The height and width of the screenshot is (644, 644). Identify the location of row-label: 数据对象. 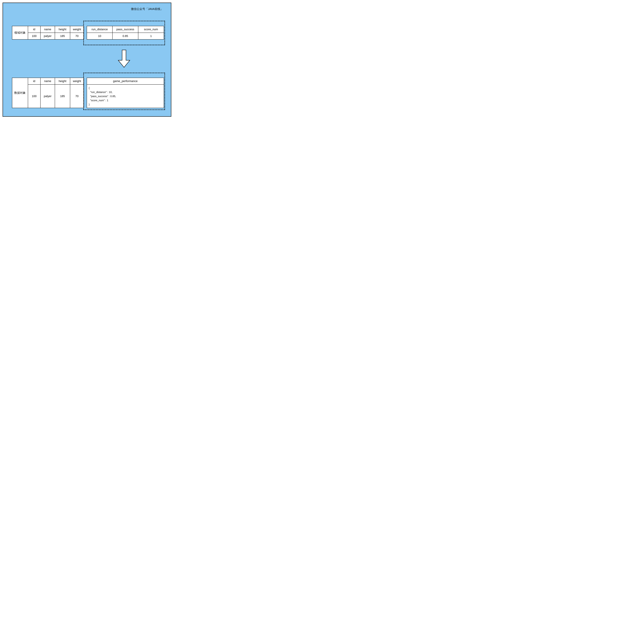
(20, 93).